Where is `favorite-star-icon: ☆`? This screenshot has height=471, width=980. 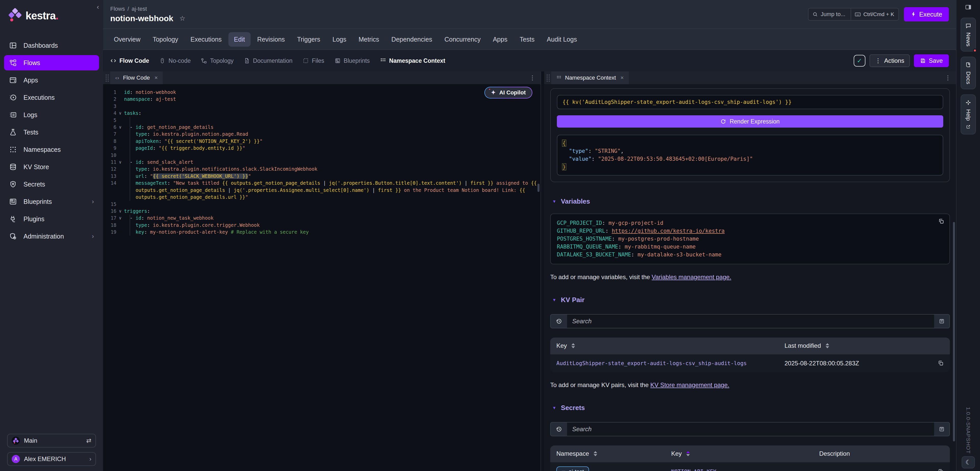
favorite-star-icon: ☆ is located at coordinates (183, 18).